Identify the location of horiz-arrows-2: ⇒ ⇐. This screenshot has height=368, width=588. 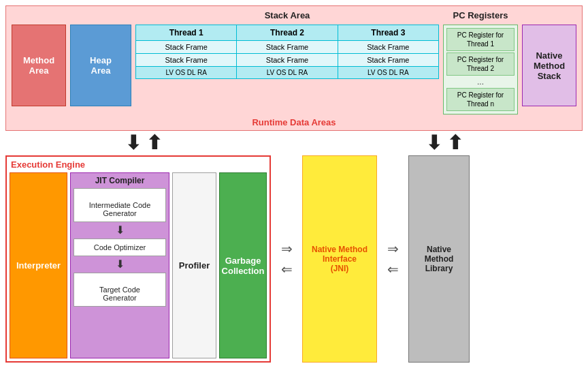
(393, 259).